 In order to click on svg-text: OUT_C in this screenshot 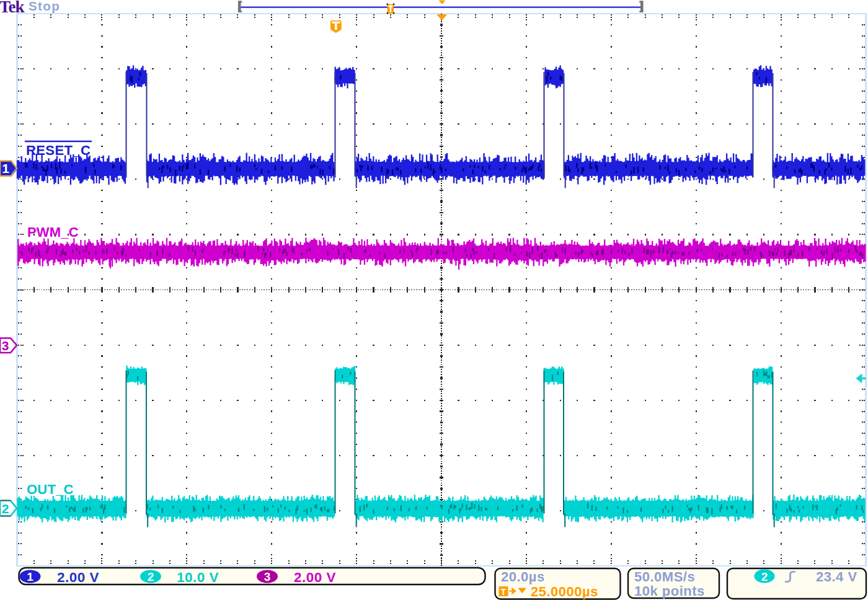, I will do `click(50, 490)`.